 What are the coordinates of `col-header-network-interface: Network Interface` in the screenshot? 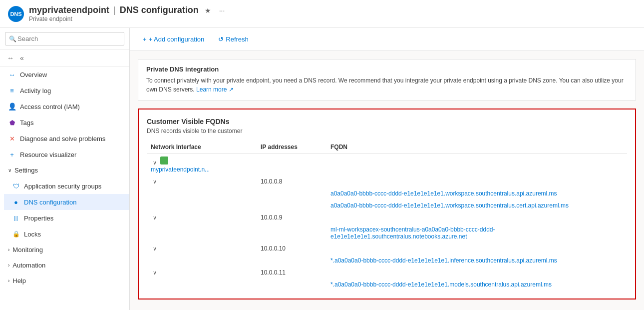 It's located at (202, 147).